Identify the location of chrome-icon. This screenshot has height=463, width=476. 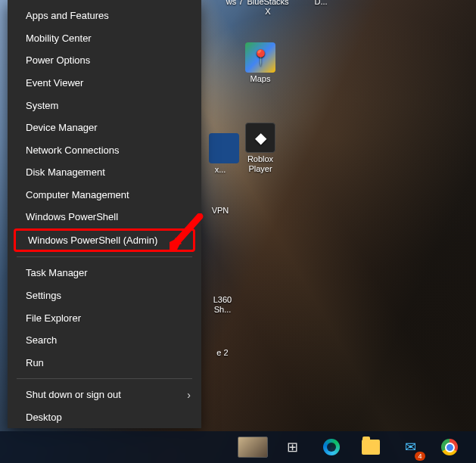
(450, 447).